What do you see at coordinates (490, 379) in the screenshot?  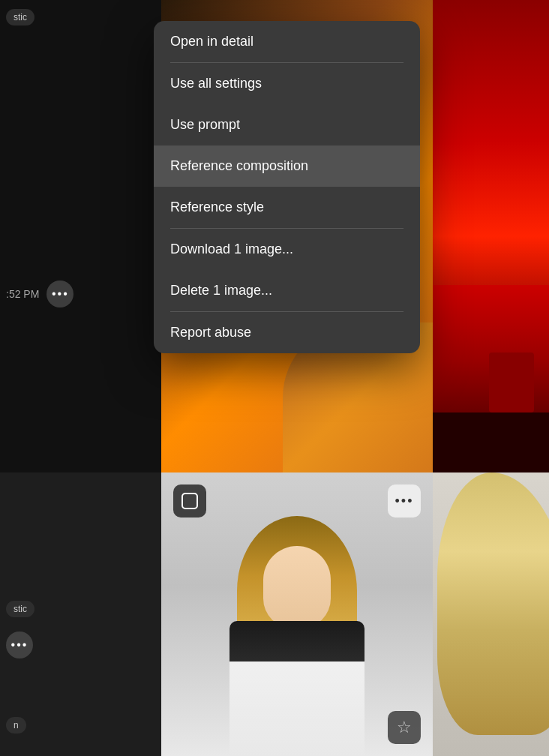 I see `red-room-bg` at bounding box center [490, 379].